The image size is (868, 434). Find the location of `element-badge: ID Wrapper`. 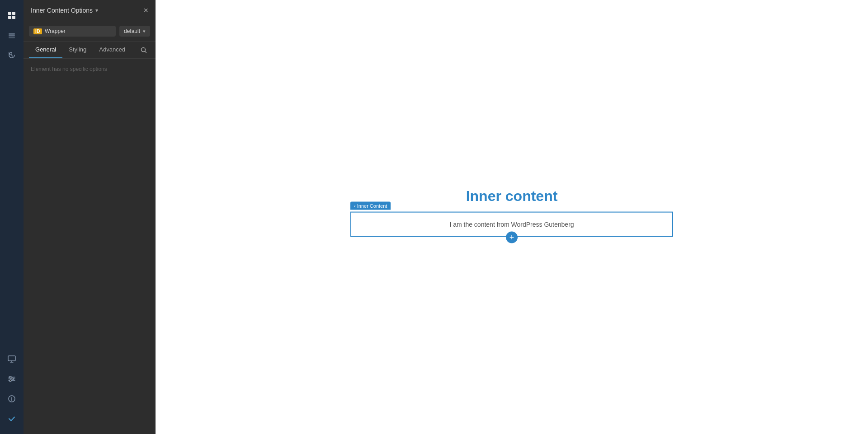

element-badge: ID Wrapper is located at coordinates (72, 31).